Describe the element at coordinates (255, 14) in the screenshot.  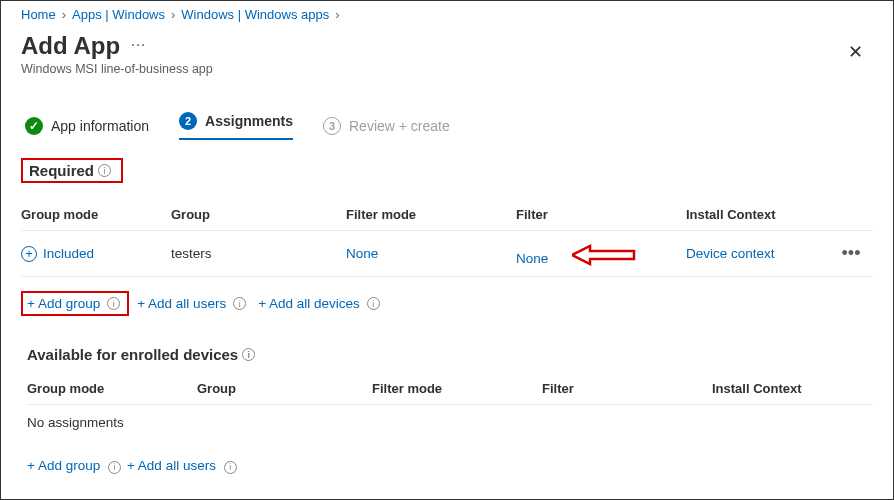
I see `breadcrumb-windows-apps: Windows | Windows apps` at that location.